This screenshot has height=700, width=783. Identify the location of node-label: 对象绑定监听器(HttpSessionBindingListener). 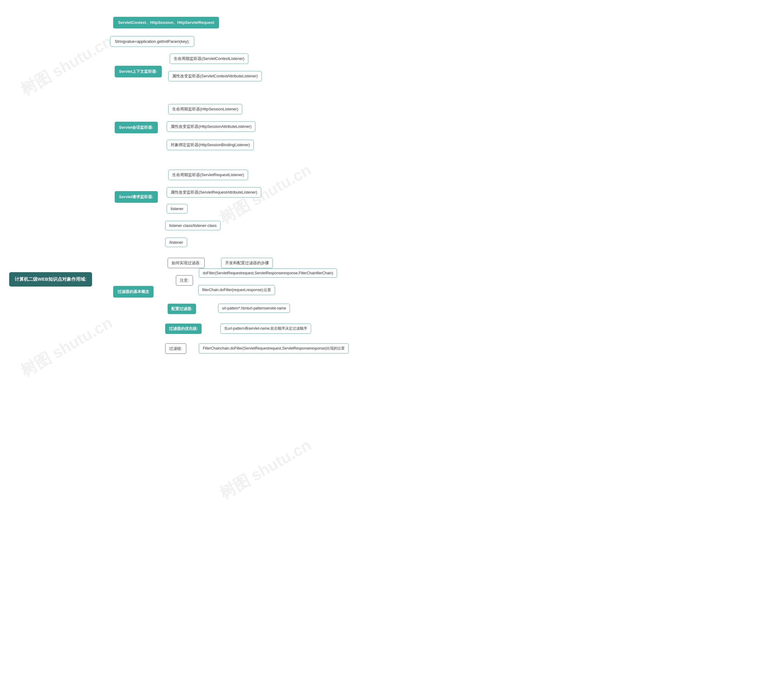
(210, 145).